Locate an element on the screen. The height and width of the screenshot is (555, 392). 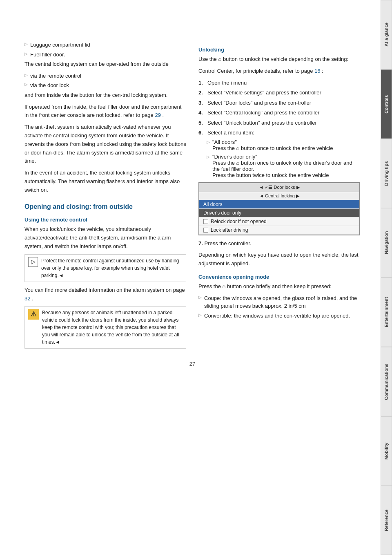
anti-theft-text: The anti-theft system is automatically a… is located at coordinates (105, 144).